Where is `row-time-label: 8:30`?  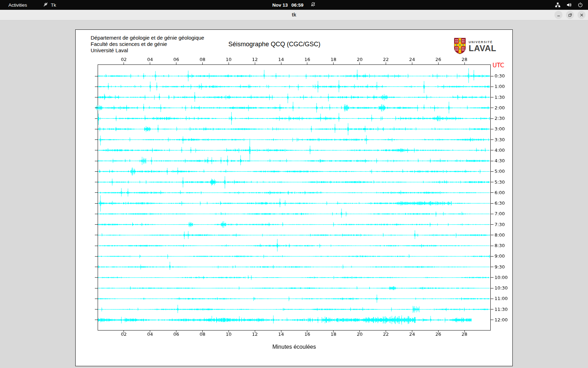 row-time-label: 8:30 is located at coordinates (500, 246).